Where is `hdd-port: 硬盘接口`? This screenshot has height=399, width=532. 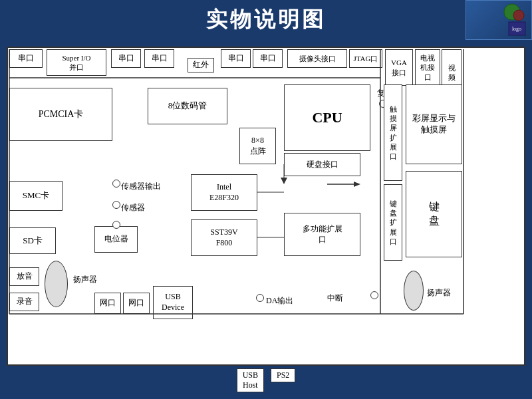
hdd-port: 硬盘接口 is located at coordinates (322, 165).